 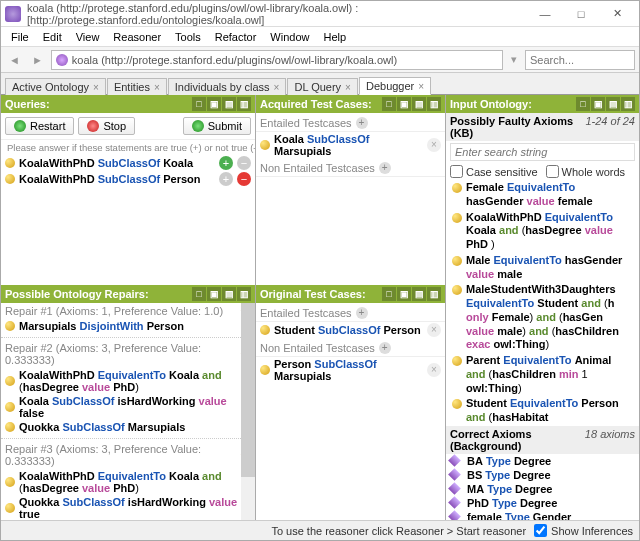 What do you see at coordinates (40, 126) in the screenshot?
I see `restart-button: Restart` at bounding box center [40, 126].